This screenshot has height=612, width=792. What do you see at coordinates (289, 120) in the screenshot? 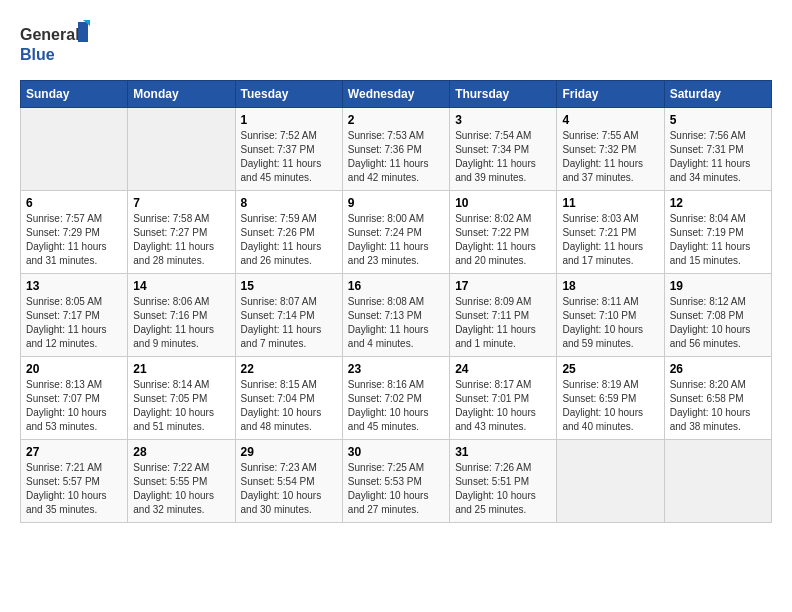
I see `day-number: 1` at bounding box center [289, 120].